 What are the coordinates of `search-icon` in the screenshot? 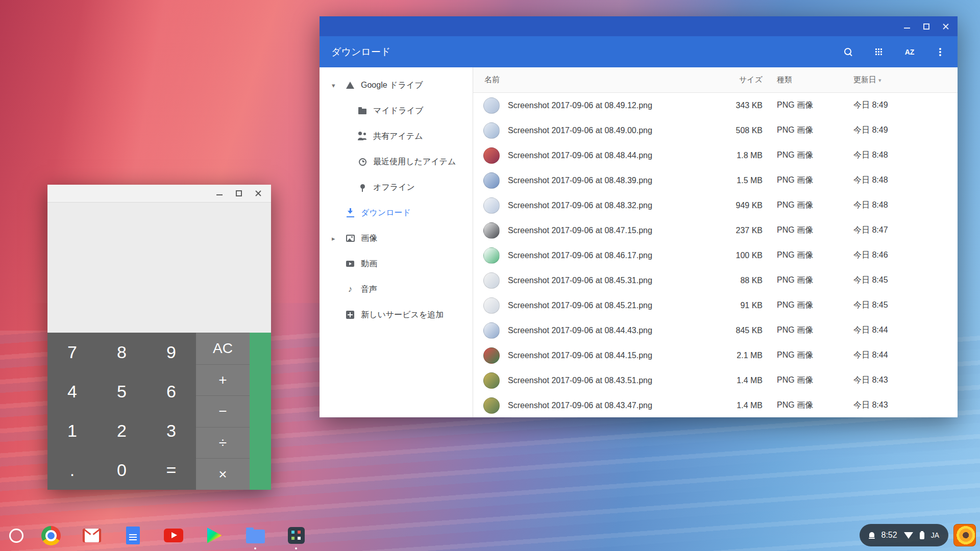 It's located at (848, 52).